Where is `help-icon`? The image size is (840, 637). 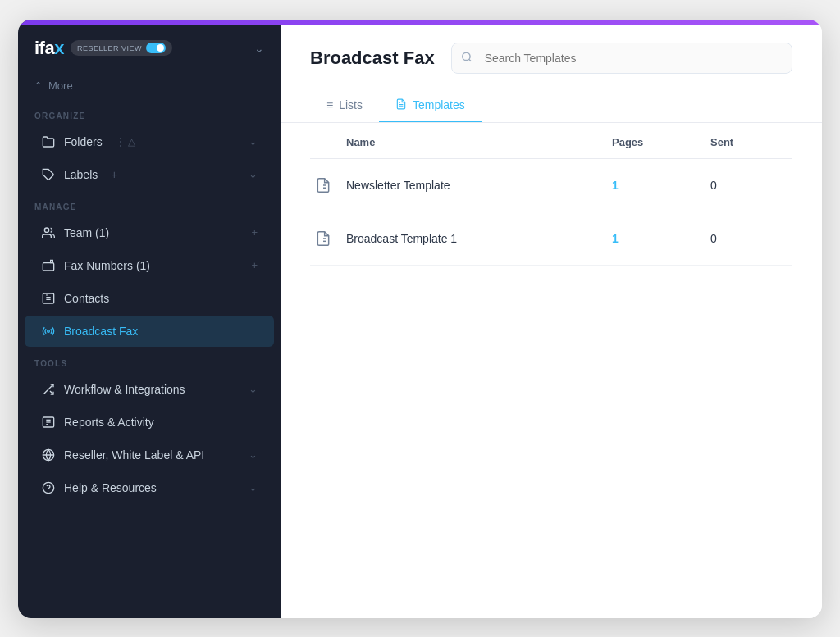 help-icon is located at coordinates (48, 488).